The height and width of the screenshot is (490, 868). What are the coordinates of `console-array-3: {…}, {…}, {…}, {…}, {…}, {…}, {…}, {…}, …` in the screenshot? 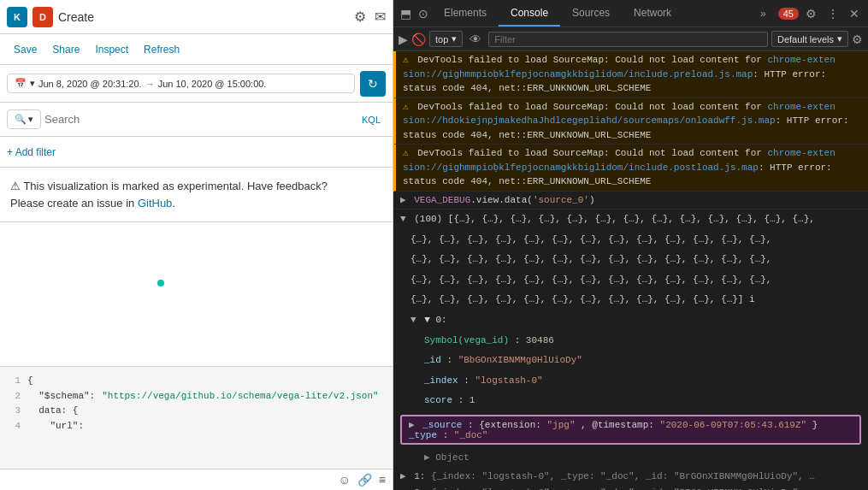 It's located at (631, 260).